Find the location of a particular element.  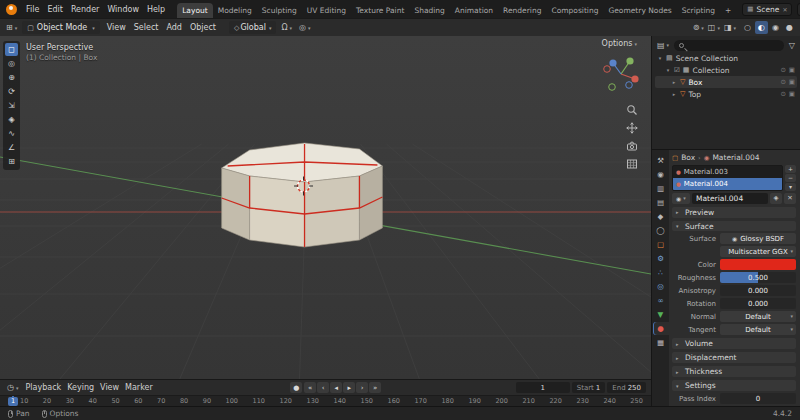

tab-object-data: ▼ is located at coordinates (661, 314).